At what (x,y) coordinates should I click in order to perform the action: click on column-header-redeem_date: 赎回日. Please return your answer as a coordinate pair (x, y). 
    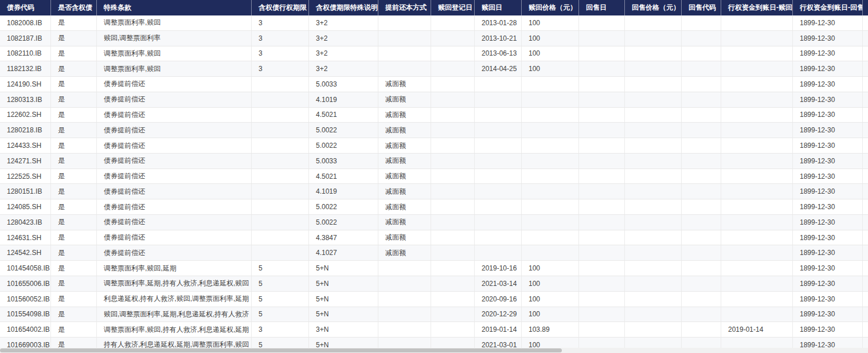
    Looking at the image, I should click on (498, 8).